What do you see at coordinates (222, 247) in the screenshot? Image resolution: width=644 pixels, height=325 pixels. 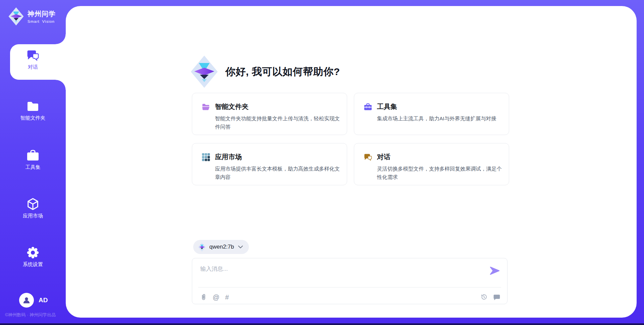 I see `model-name: qwen2:7b` at bounding box center [222, 247].